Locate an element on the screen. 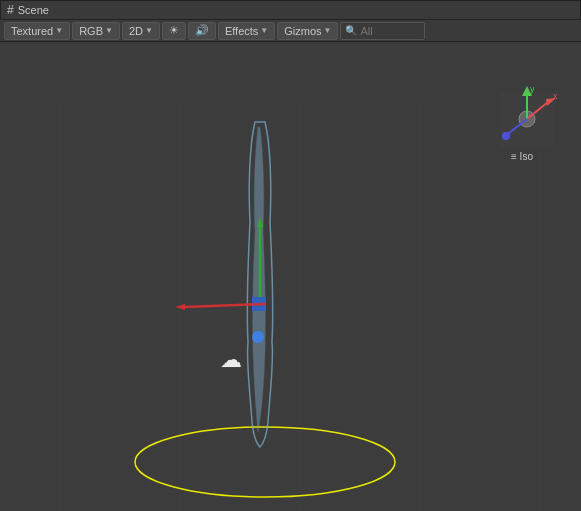  color-dropdown-arrow: ▼ is located at coordinates (109, 30).